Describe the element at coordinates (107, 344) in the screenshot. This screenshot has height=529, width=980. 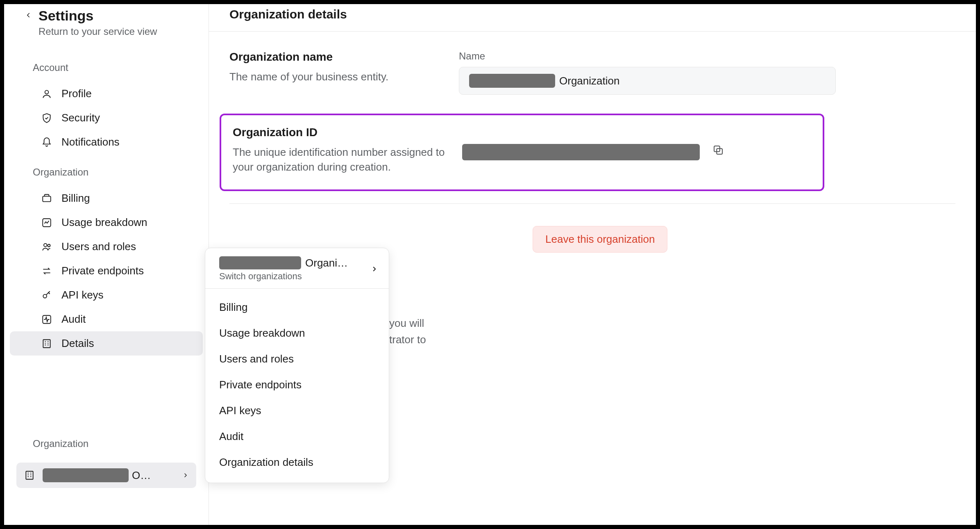
I see `sidebar-item-details: Details` at that location.